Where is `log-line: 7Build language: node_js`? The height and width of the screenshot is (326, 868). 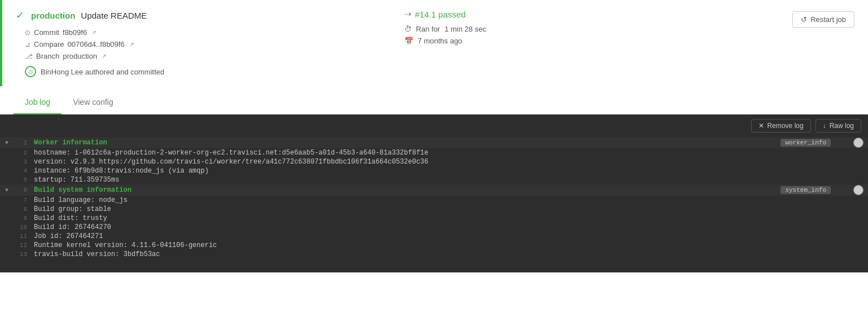 log-line: 7Build language: node_js is located at coordinates (434, 200).